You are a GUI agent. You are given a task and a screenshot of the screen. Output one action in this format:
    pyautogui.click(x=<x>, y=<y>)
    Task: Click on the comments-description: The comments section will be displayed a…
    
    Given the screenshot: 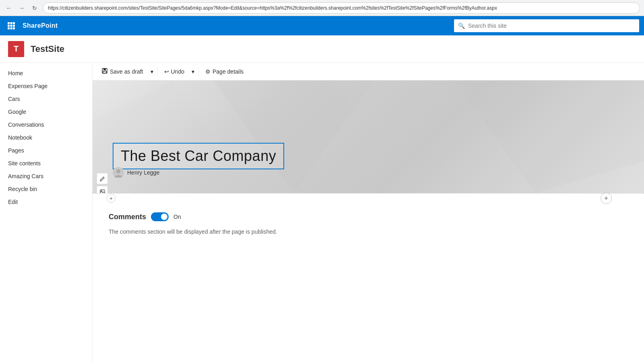 What is the action you would take?
    pyautogui.click(x=262, y=232)
    